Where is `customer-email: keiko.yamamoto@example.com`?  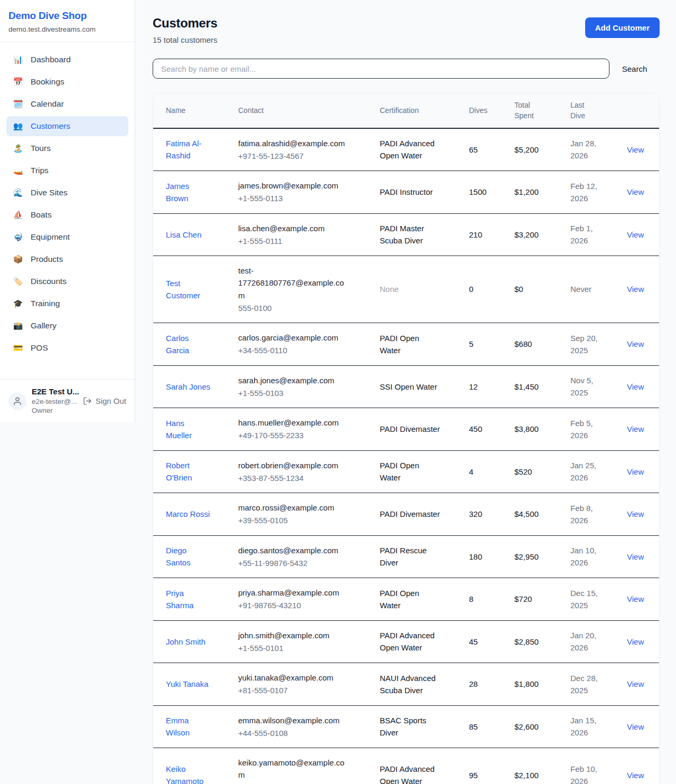 customer-email: keiko.yamamoto@example.com is located at coordinates (294, 769).